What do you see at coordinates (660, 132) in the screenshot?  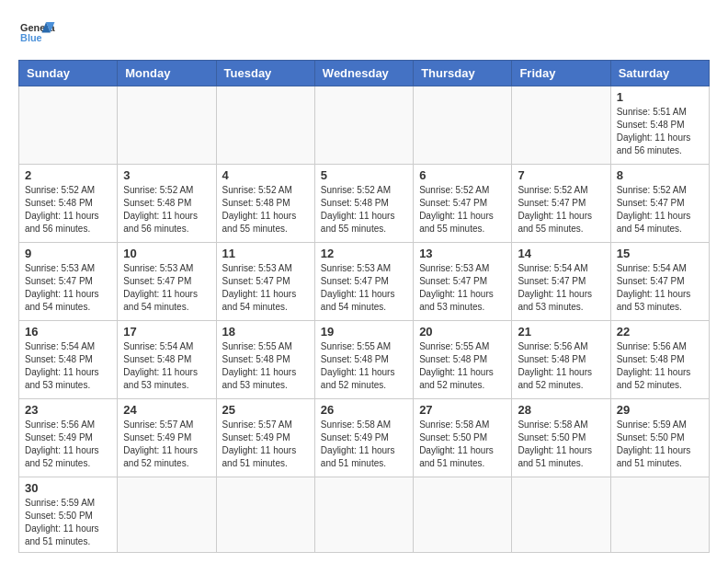 I see `day-info: Sunrise: 5:51 AM Sunset: 5:48 PM Dayligh…` at bounding box center [660, 132].